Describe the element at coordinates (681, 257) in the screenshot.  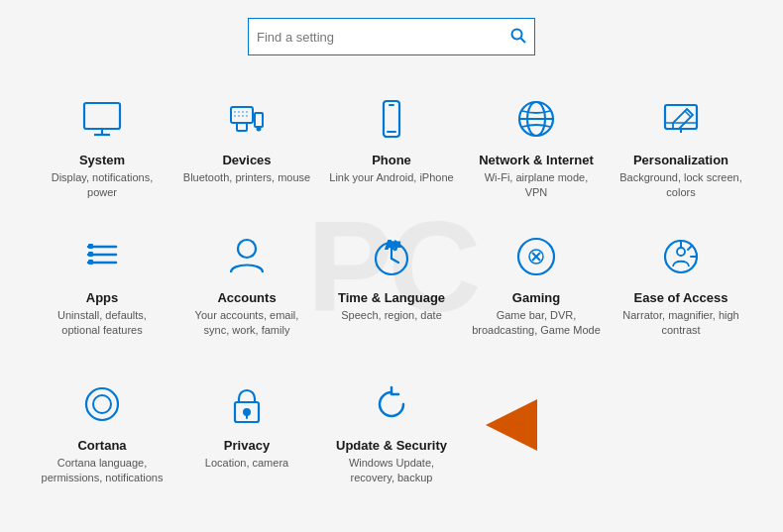
I see `ease-icon` at that location.